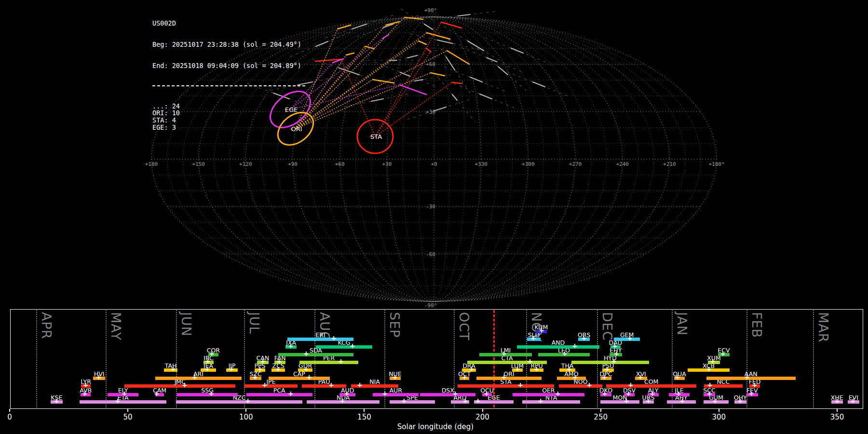  Describe the element at coordinates (601, 417) in the screenshot. I see `tick-label: 250` at that location.